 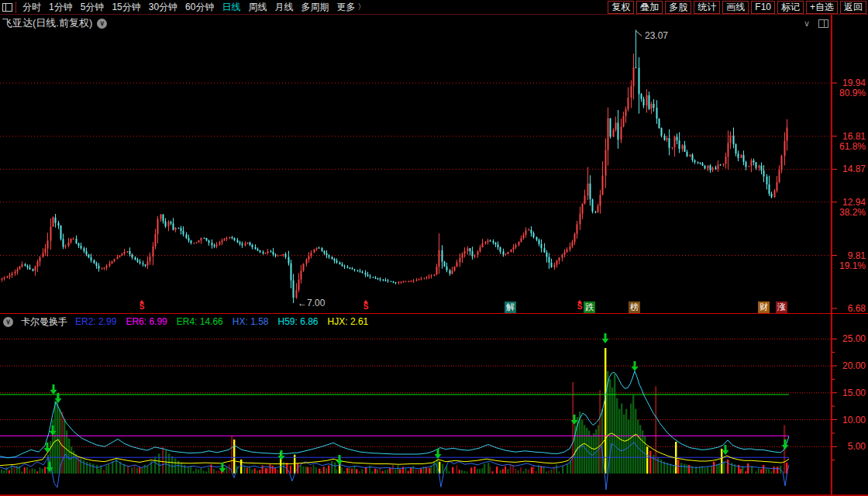 I want to click on period-items: 分时1分钟5分钟15分钟30分钟60分钟日线周线月线多周期更多, so click(x=189, y=8).